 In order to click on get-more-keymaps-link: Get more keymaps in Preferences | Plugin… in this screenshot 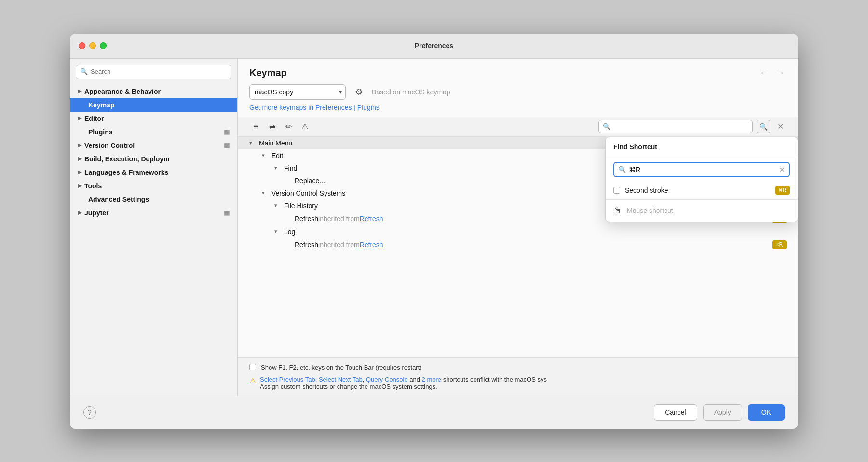, I will do `click(518, 110)`.